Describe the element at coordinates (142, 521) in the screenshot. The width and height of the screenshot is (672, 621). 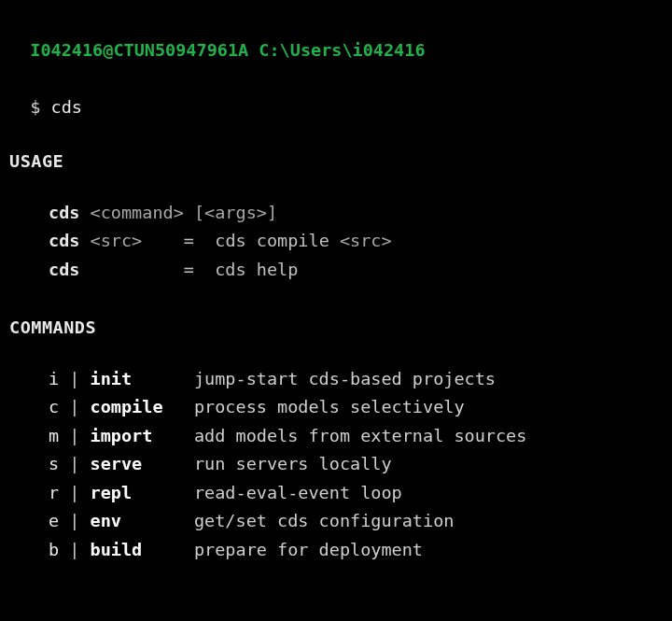
I see `command-name: env` at that location.